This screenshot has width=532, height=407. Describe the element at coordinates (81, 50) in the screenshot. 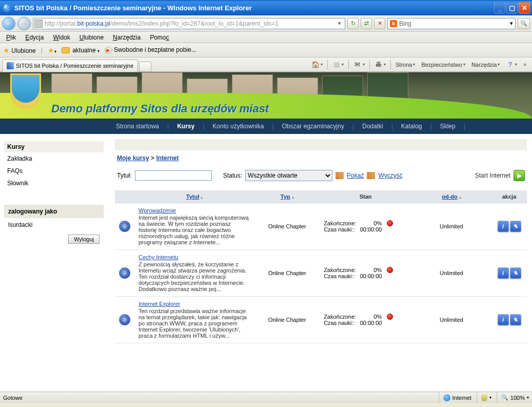

I see `fav-folder-aktualne: aktualne ▾` at that location.